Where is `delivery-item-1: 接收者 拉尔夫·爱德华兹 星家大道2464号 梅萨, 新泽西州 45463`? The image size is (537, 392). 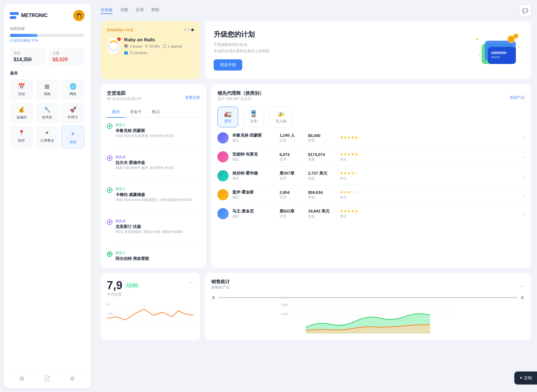
delivery-item-1: 接收者 拉尔夫·爱德华兹 星家大道2464号 梅萨, 新泽西州 45463 is located at coordinates (153, 162).